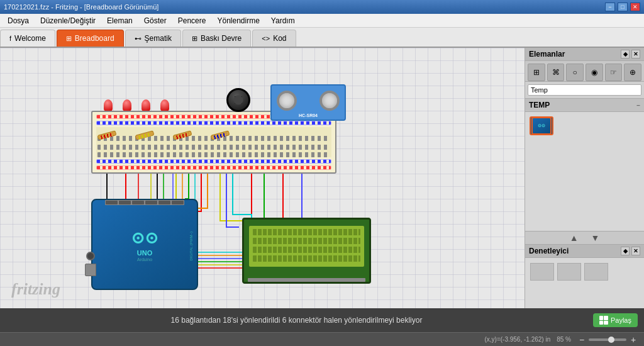 This screenshot has height=346, width=644. I want to click on category-tabs: ⊞ ⌘ ○ ◉ ☞ ⊕, so click(585, 72).